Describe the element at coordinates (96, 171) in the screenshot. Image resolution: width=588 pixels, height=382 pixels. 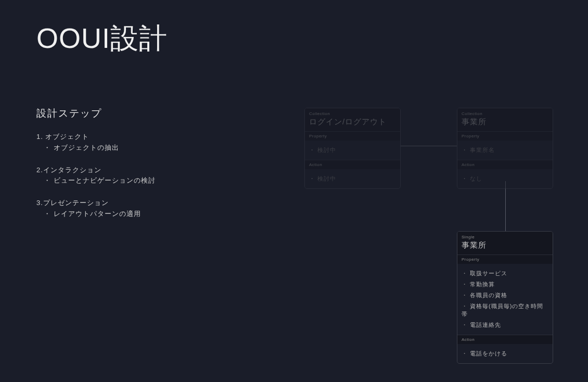
I see `step-label: 2.インタラクション` at that location.